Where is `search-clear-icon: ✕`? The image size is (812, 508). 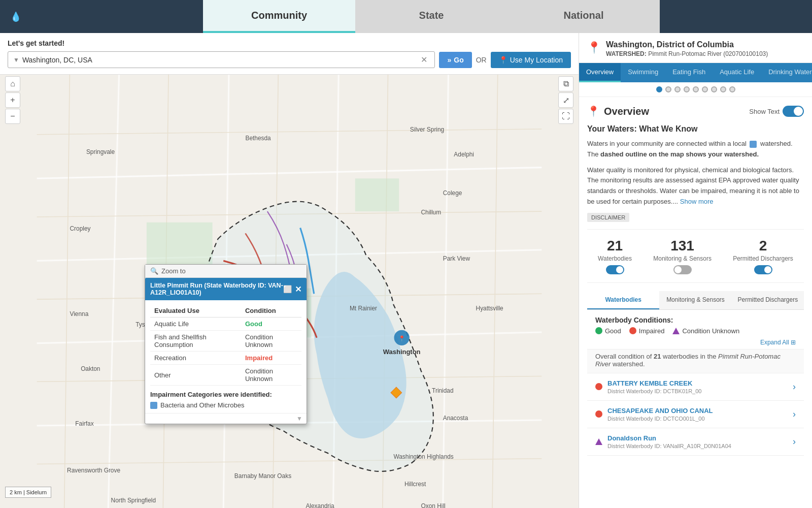 search-clear-icon: ✕ is located at coordinates (424, 60).